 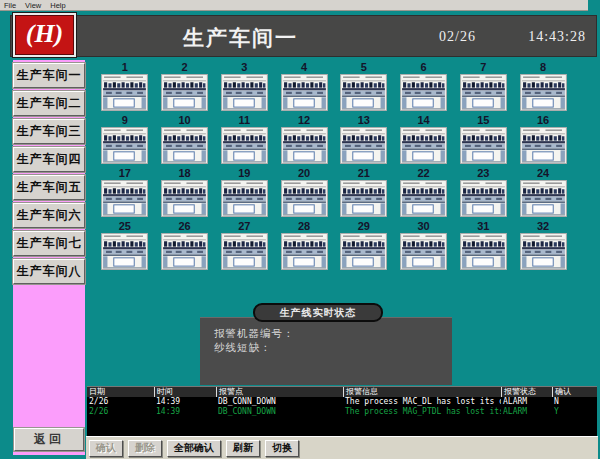 I want to click on sidebar-item-workshop-3: 生产车间三, so click(x=49, y=132).